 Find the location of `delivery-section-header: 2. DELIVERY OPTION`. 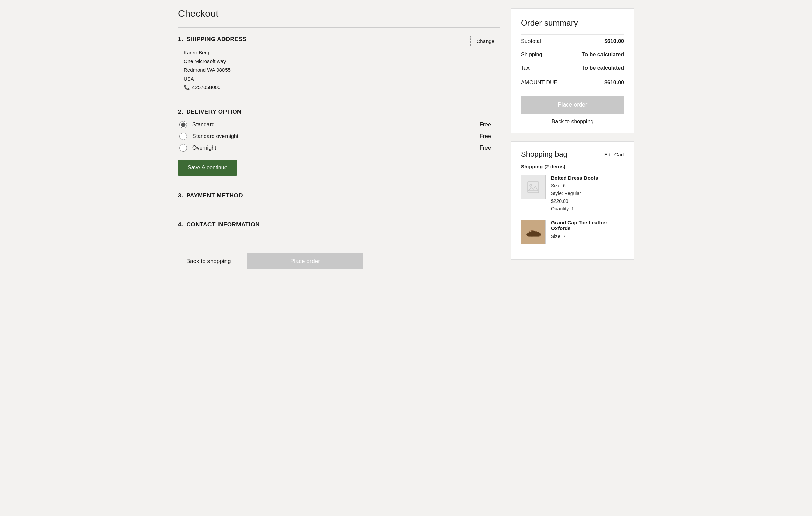

delivery-section-header: 2. DELIVERY OPTION is located at coordinates (339, 112).